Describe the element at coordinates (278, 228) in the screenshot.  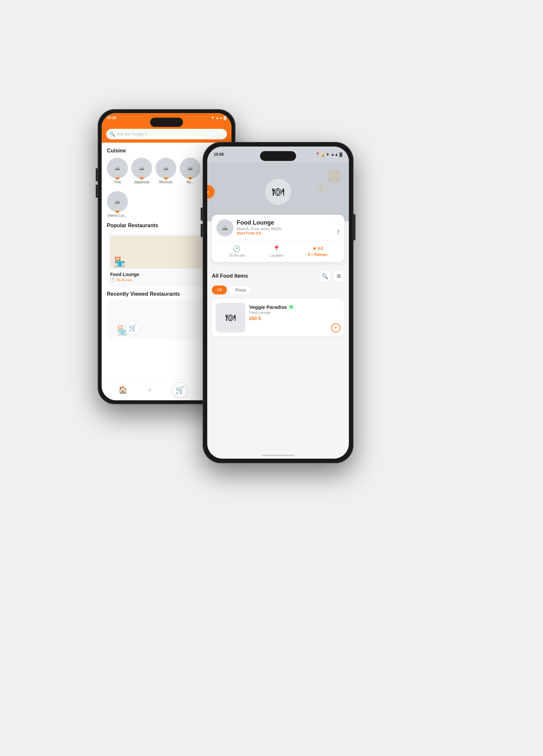
I see `restaurant-info-top: ⛰ Food Lounge Block A, Food street, 9402…` at that location.